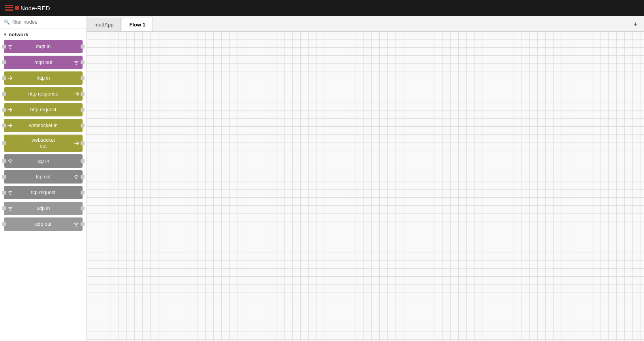  Describe the element at coordinates (47, 22) in the screenshot. I see `search-input` at that location.